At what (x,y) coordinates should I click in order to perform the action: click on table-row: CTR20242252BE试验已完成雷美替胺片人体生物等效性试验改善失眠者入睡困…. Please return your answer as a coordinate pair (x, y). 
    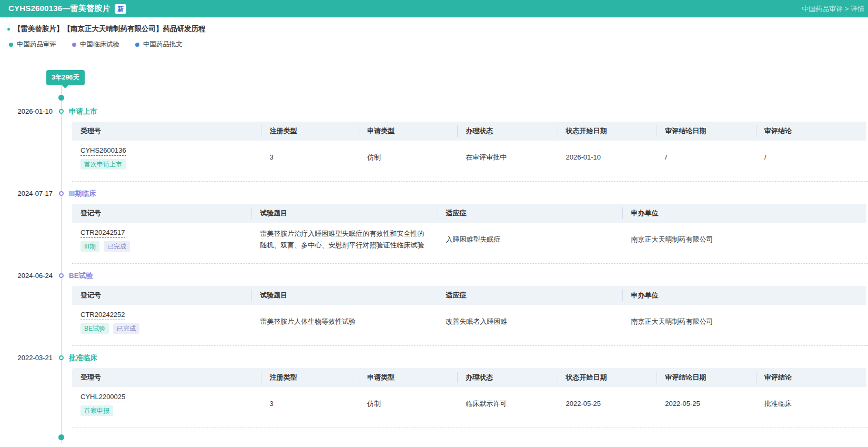
    Looking at the image, I should click on (469, 321).